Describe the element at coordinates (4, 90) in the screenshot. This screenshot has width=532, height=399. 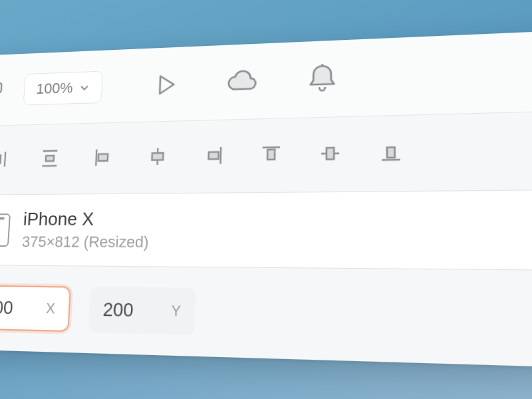
I see `components-icon` at that location.